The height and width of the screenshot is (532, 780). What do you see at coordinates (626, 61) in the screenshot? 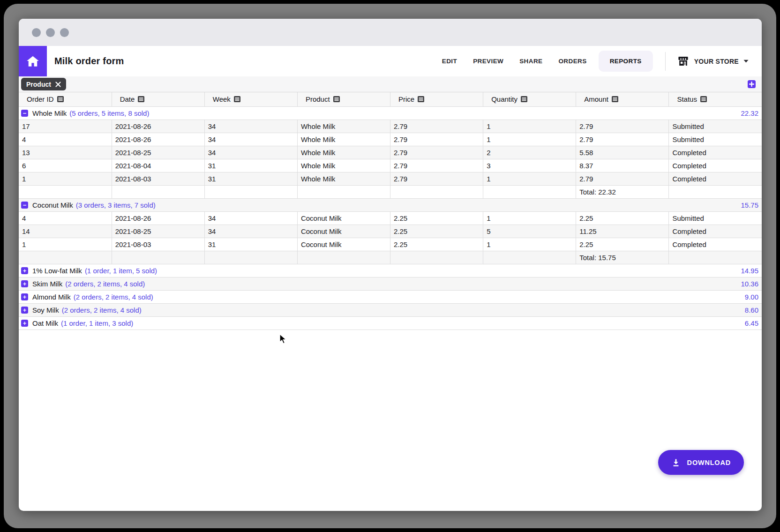
I see `nav-item-reports: REPORTS` at bounding box center [626, 61].